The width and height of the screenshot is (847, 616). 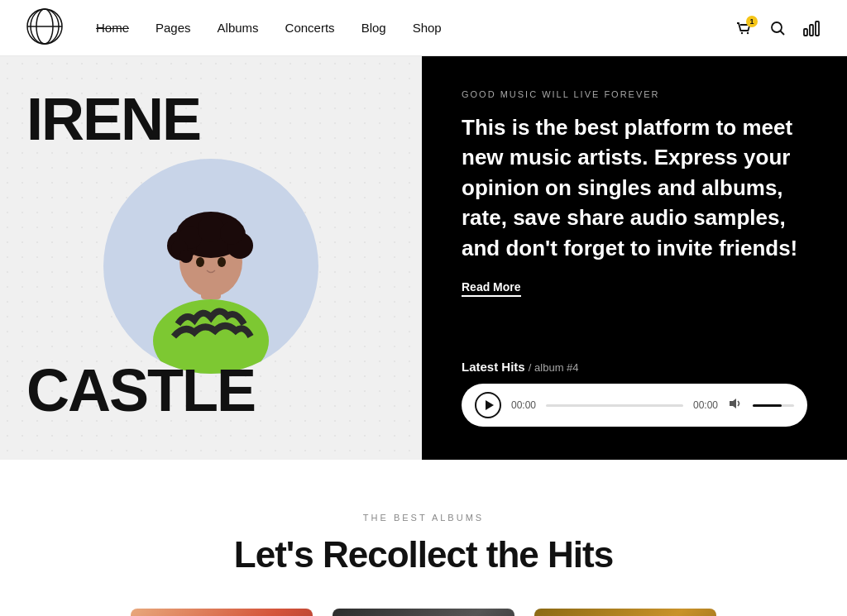 What do you see at coordinates (778, 28) in the screenshot?
I see `search-button` at bounding box center [778, 28].